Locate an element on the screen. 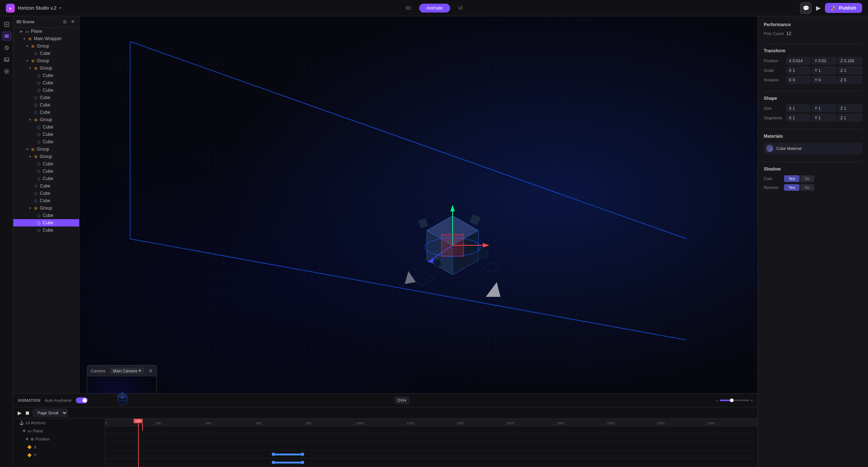 The width and height of the screenshot is (868, 467). plane-expand-arrow: ▼ is located at coordinates (24, 431).